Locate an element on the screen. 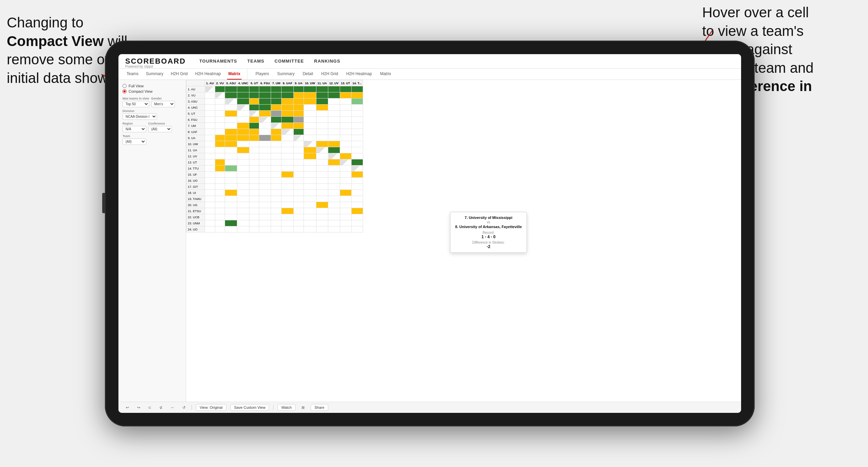  nav-tournaments: TOURNAMENTS is located at coordinates (218, 63).